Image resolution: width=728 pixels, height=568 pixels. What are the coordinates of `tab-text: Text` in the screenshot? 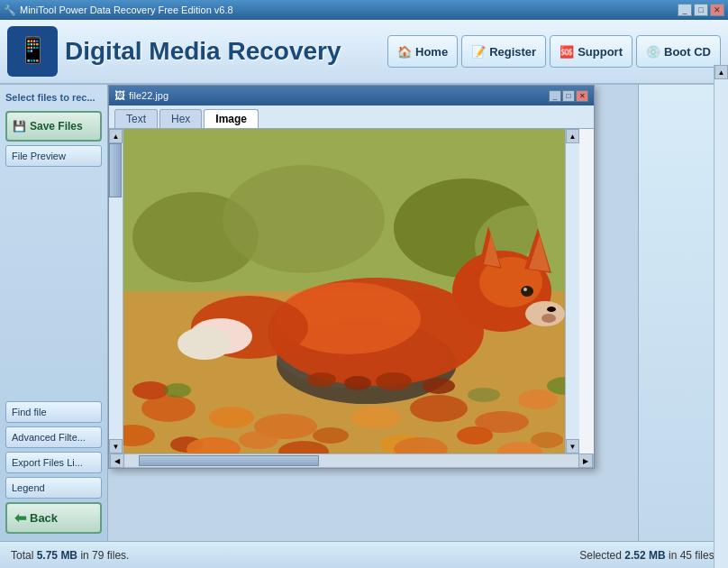 It's located at (136, 119).